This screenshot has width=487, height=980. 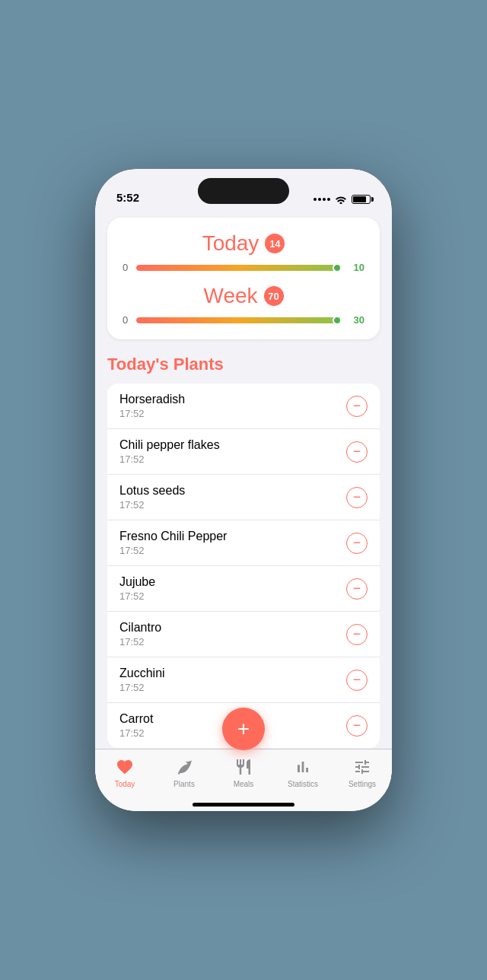 What do you see at coordinates (274, 296) in the screenshot?
I see `week-badge: 70` at bounding box center [274, 296].